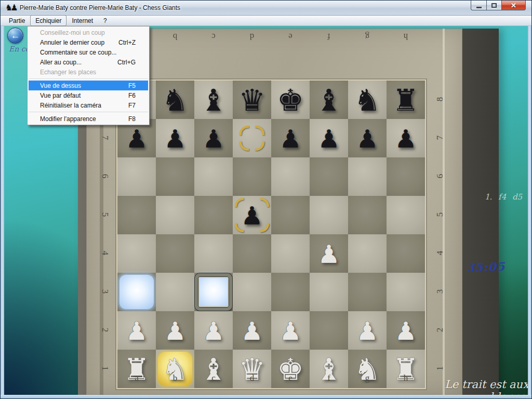  I want to click on square-b7: ♟, so click(175, 138).